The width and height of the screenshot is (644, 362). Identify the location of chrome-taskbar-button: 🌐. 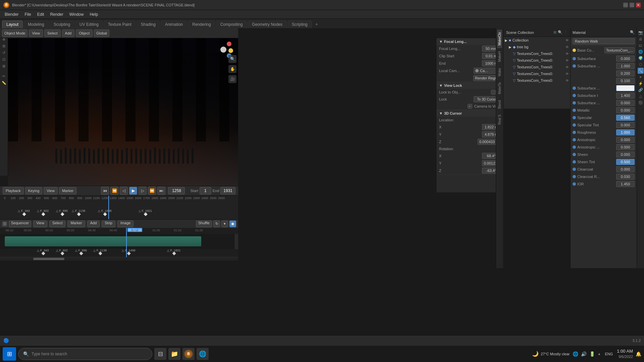
(203, 354).